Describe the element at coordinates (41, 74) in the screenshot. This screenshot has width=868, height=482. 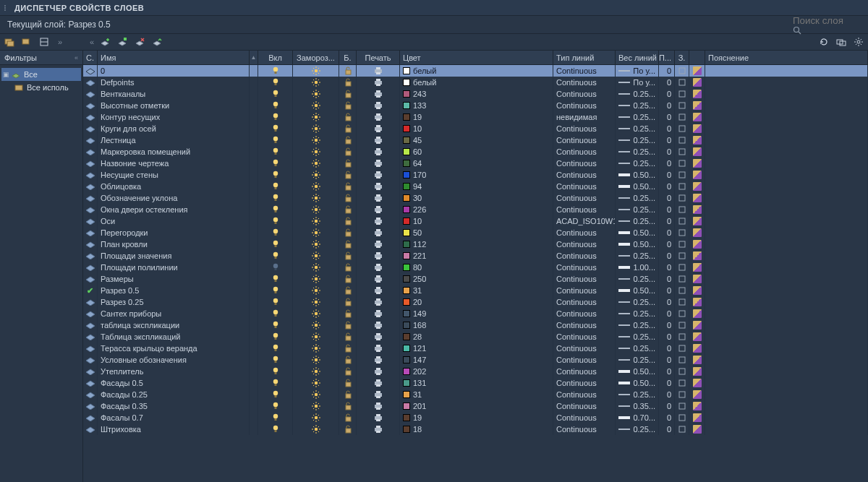
I see `filter-all: ▣ Все` at that location.